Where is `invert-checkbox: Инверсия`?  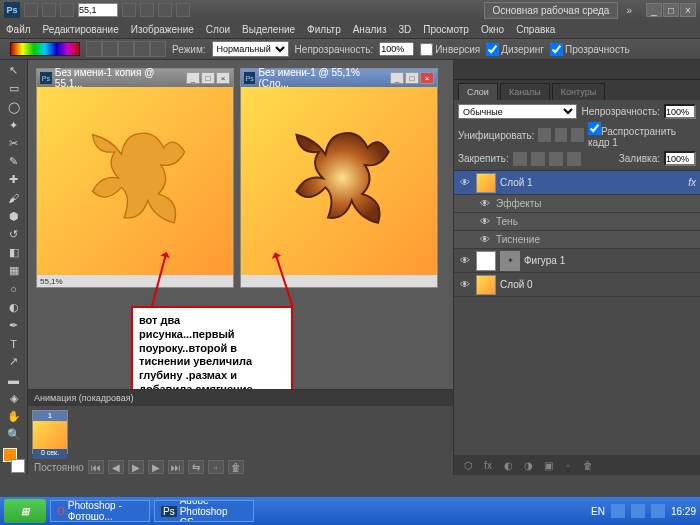
invert-checkbox: Инверсия is located at coordinates (450, 50).